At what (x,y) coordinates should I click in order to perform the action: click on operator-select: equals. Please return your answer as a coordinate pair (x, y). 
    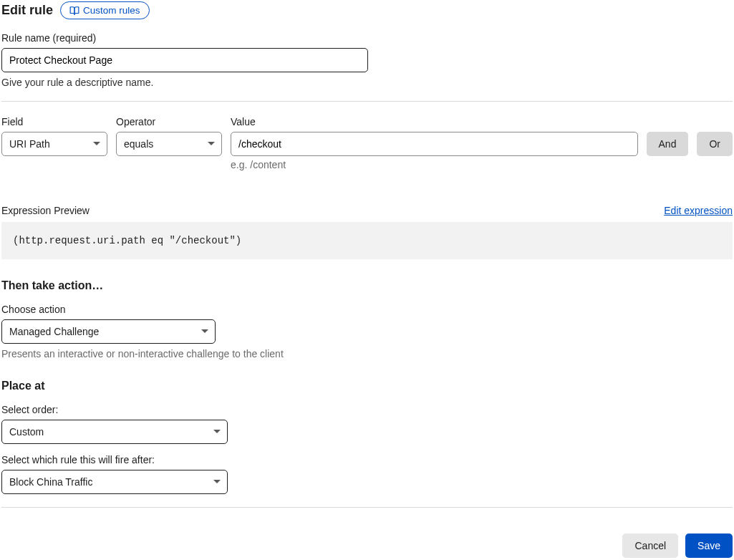
    Looking at the image, I should click on (169, 144).